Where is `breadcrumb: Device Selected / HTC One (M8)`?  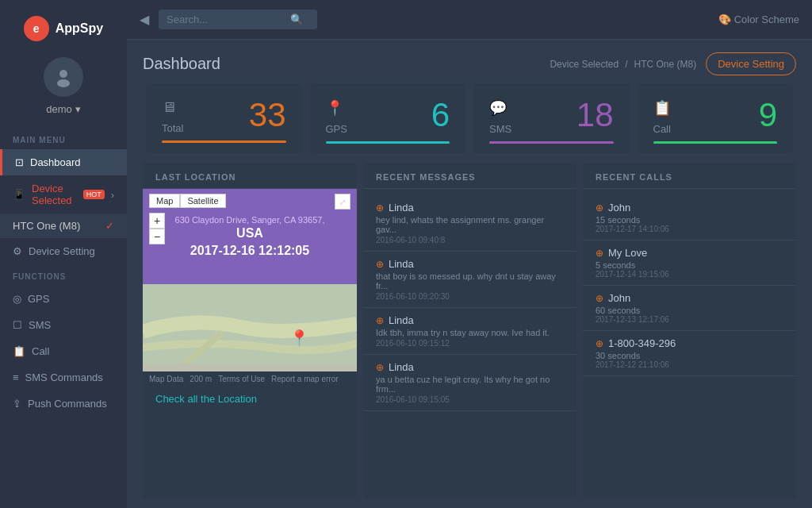
breadcrumb: Device Selected / HTC One (M8) is located at coordinates (623, 64).